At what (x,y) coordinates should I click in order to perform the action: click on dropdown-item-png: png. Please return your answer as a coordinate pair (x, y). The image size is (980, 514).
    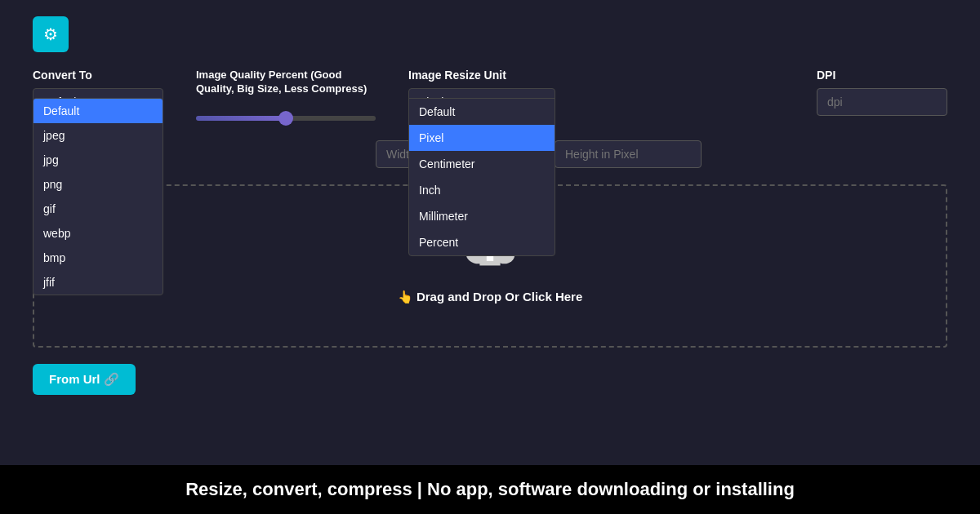
    Looking at the image, I should click on (98, 184).